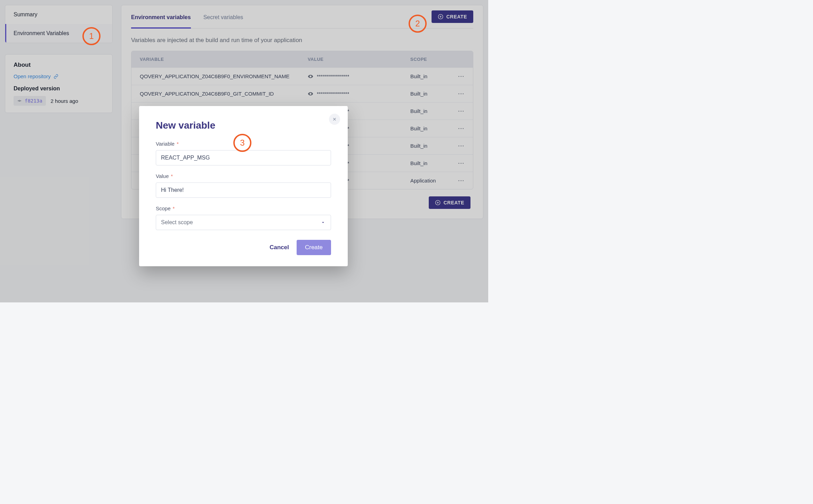  I want to click on annotation-2: 2, so click(418, 24).